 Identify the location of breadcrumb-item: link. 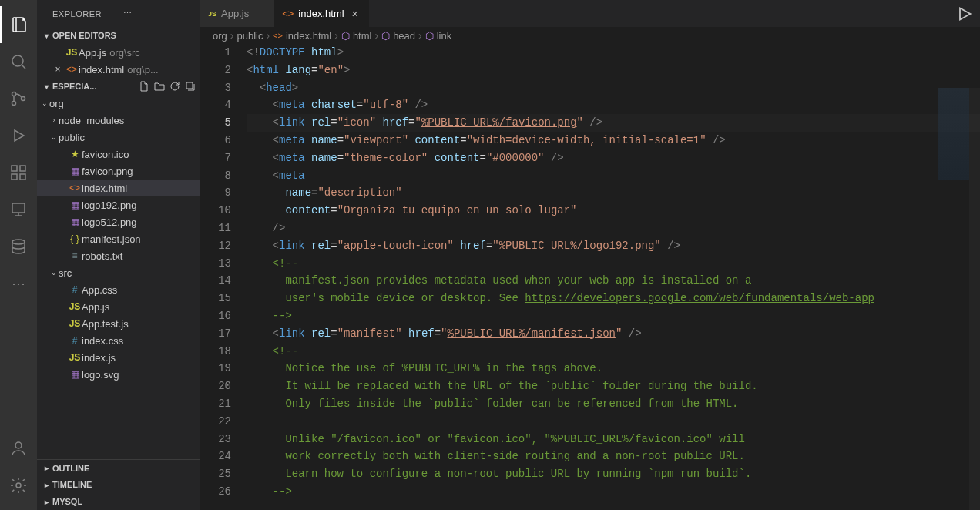
(445, 35).